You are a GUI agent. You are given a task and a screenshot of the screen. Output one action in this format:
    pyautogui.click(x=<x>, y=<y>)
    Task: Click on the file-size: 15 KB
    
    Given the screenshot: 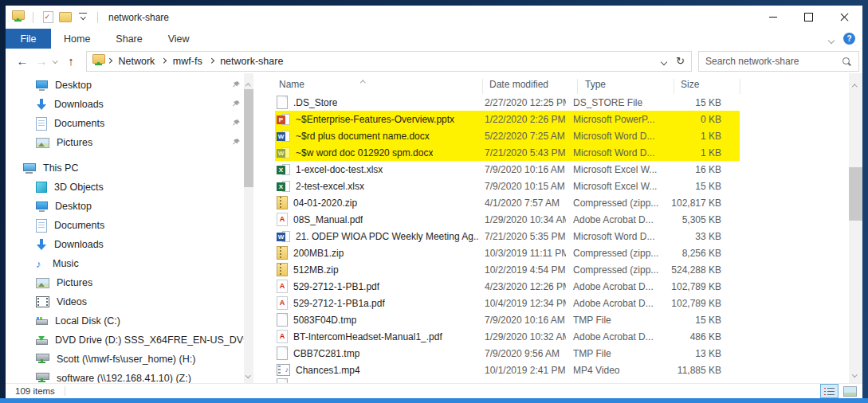 What is the action you would take?
    pyautogui.click(x=694, y=186)
    